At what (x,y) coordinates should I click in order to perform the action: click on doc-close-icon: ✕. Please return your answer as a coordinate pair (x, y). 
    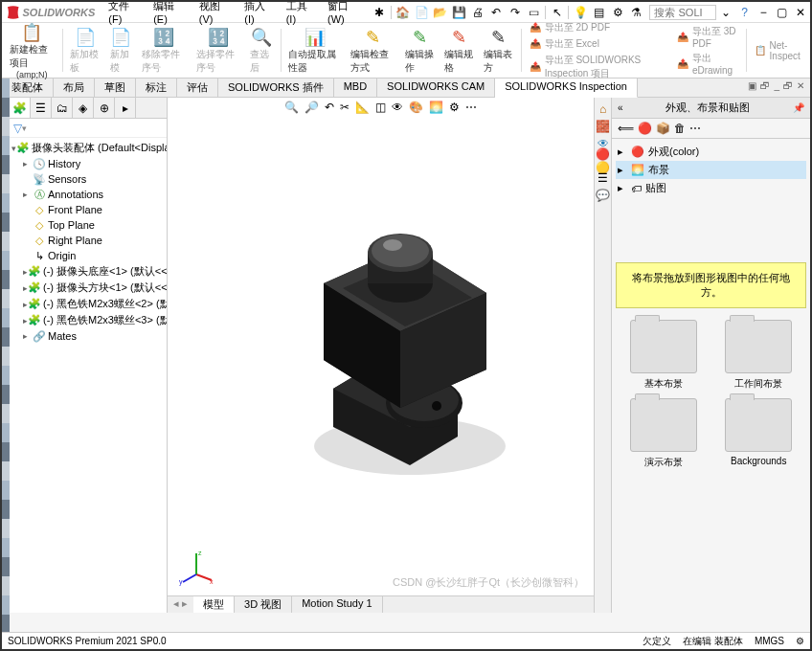
    Looking at the image, I should click on (801, 88).